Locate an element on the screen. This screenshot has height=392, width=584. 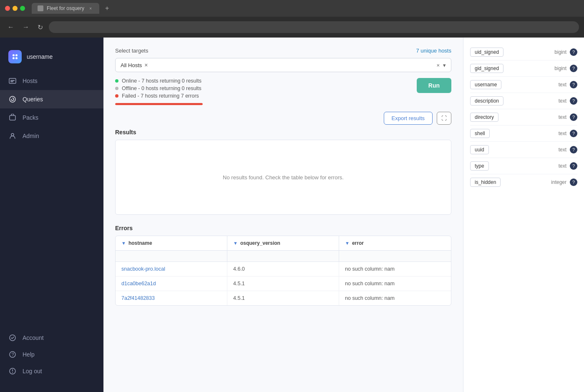
th-osquery-version-label: osquery_version is located at coordinates (260, 243).